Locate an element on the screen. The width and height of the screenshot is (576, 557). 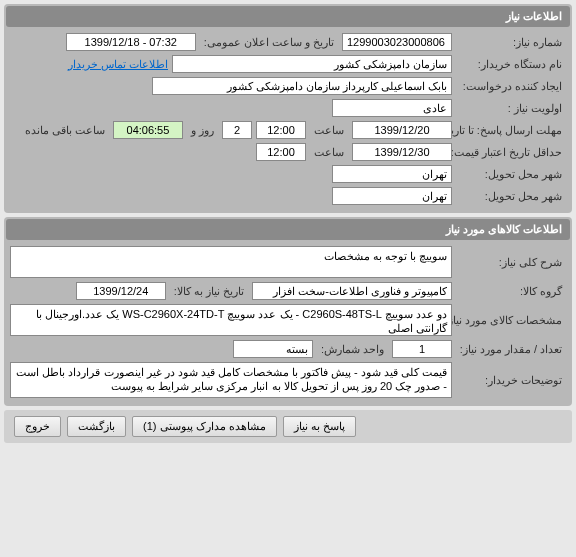
panel-title-2: اطلاعات کالاهای مورد نیاز is located at coordinates (504, 229).